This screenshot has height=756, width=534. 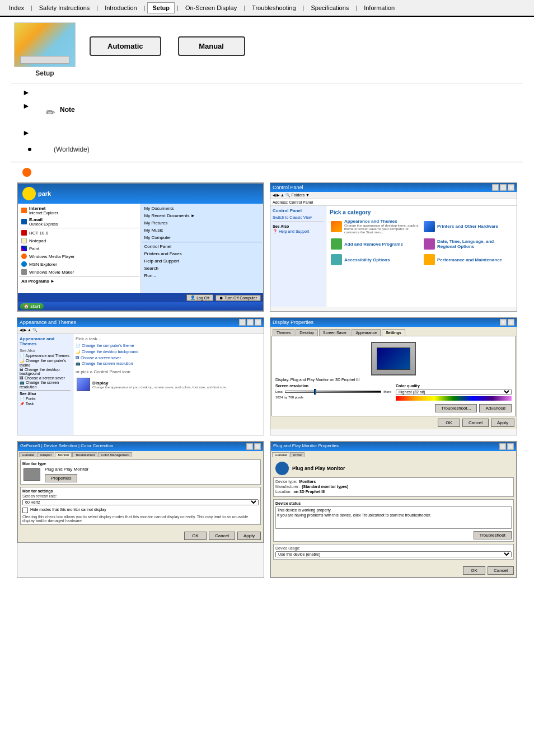 What do you see at coordinates (495, 187) in the screenshot?
I see `cp-minimize-btn: _` at bounding box center [495, 187].